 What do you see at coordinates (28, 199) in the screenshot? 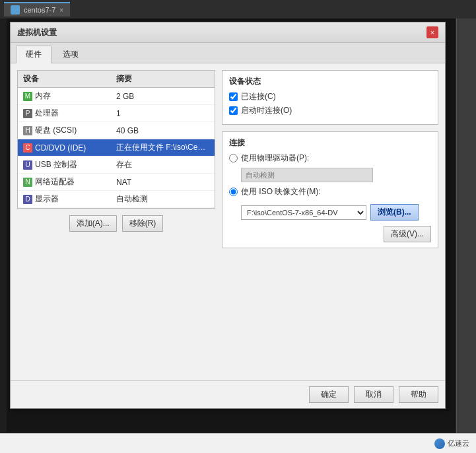
I see `display-icon: D` at bounding box center [28, 199].